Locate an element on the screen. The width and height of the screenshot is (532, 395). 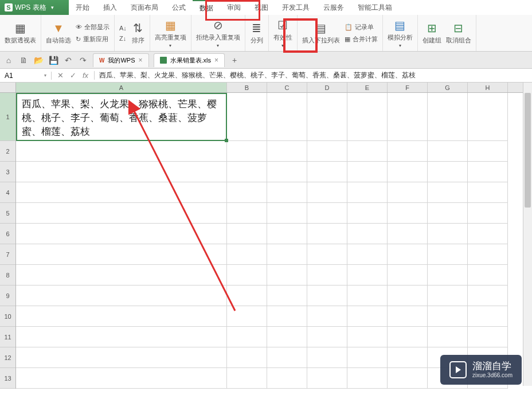
select-all-corner is located at coordinates (8, 88).